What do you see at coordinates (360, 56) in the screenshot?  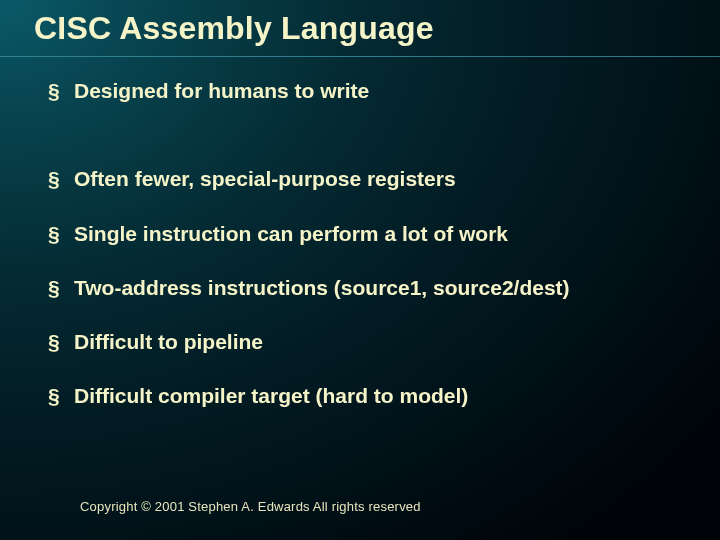 I see `title-divider` at bounding box center [360, 56].